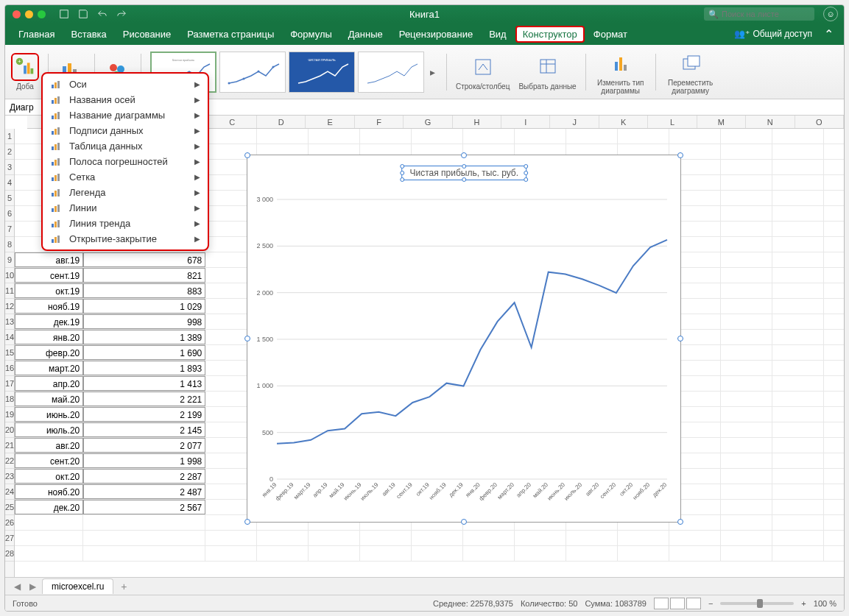 The image size is (849, 616). Describe the element at coordinates (10, 275) in the screenshot. I see `row-header: 10` at that location.